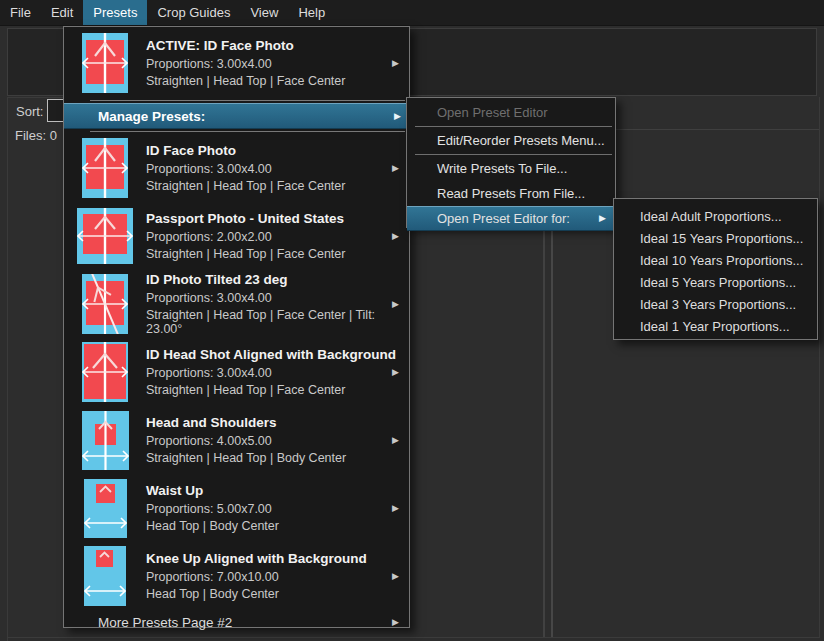 This screenshot has height=641, width=824. I want to click on preset-proportions: Proportions: 4.00x5.00, so click(274, 441).